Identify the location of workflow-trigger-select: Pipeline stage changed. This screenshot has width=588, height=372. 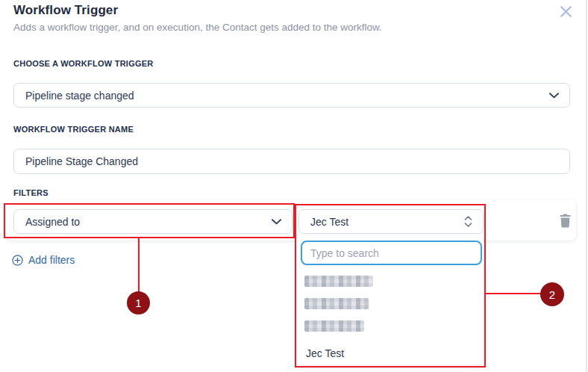
(292, 96).